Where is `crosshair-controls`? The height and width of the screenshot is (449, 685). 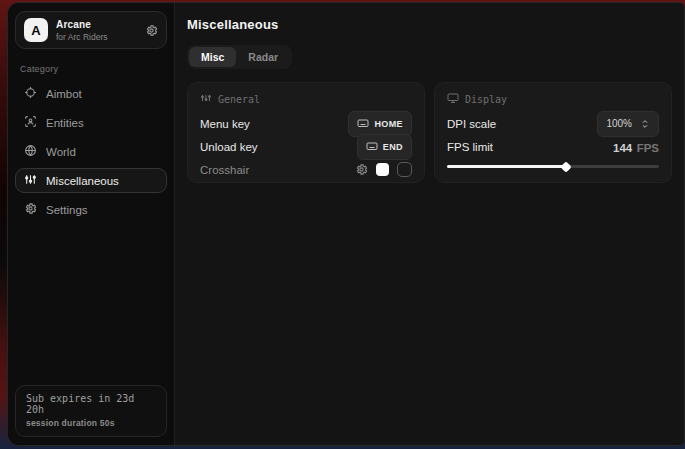 crosshair-controls is located at coordinates (384, 170).